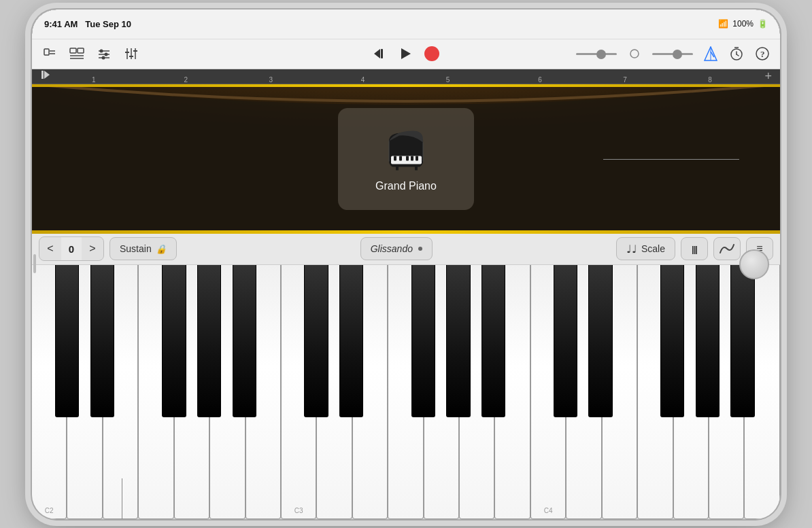 This screenshot has width=812, height=528. What do you see at coordinates (406, 54) in the screenshot?
I see `toolbar-center` at bounding box center [406, 54].